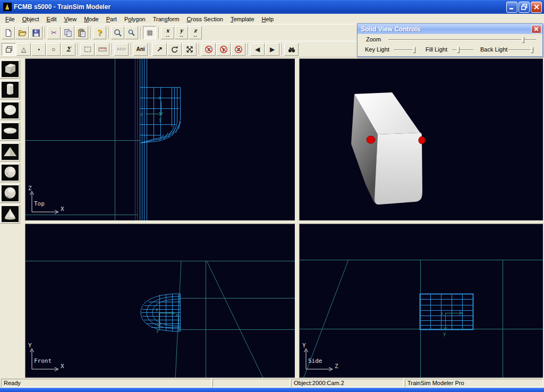 The height and width of the screenshot is (392, 544). Describe the element at coordinates (22, 33) in the screenshot. I see `open-button` at that location.